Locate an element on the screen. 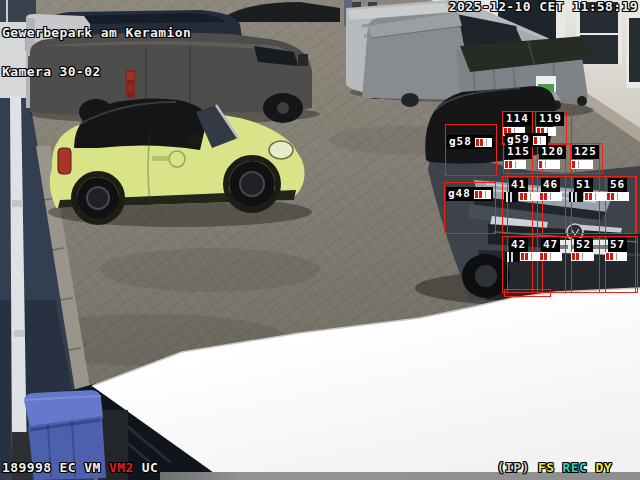  vm-window-label: 41 is located at coordinates (518, 185).